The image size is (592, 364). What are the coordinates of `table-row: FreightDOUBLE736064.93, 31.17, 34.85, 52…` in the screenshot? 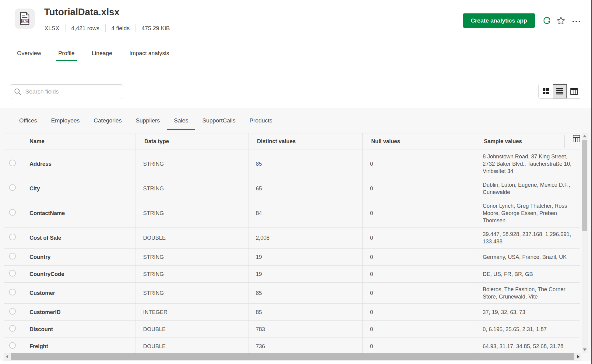 It's located at (292, 345).